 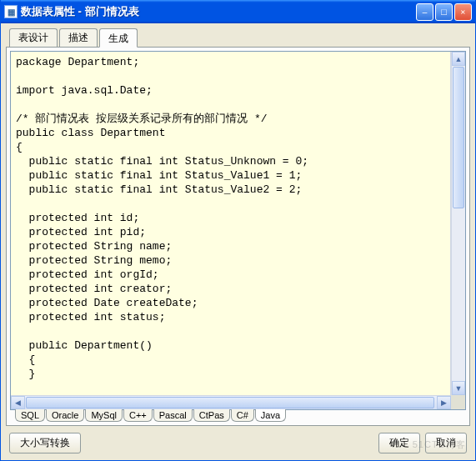 I want to click on ok-button: 确定, so click(x=399, y=443).